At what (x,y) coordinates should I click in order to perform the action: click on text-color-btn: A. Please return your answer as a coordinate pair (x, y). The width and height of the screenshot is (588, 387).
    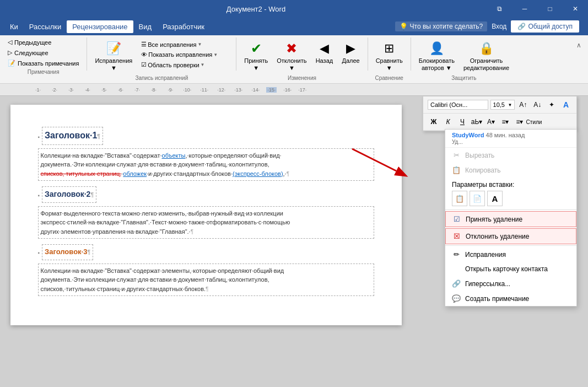
    Looking at the image, I should click on (566, 105).